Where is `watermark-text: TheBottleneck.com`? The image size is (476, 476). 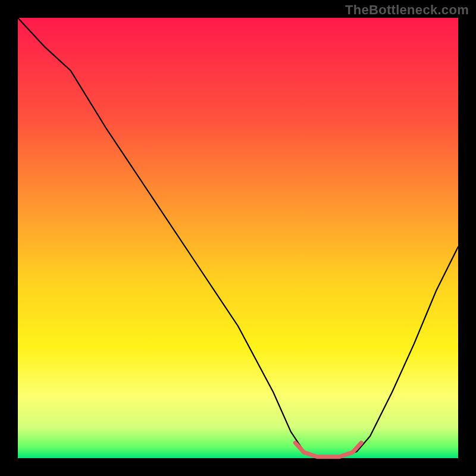
watermark-text: TheBottleneck.com is located at coordinates (407, 10).